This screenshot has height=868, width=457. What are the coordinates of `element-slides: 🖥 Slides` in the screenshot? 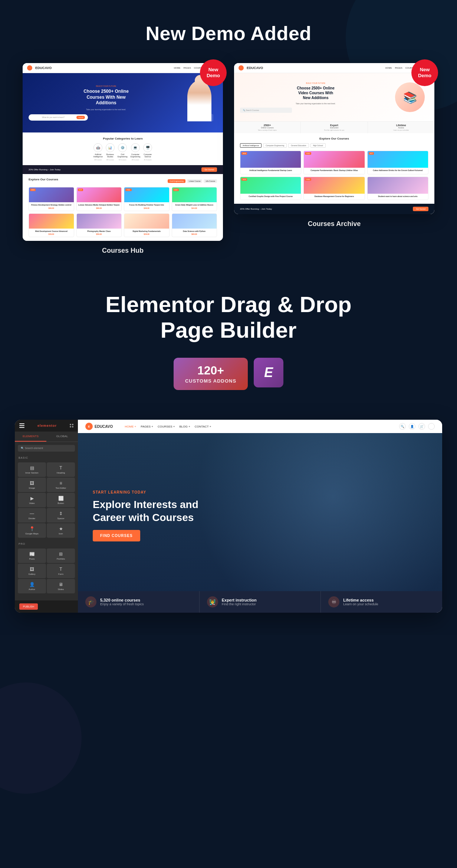 It's located at (61, 586).